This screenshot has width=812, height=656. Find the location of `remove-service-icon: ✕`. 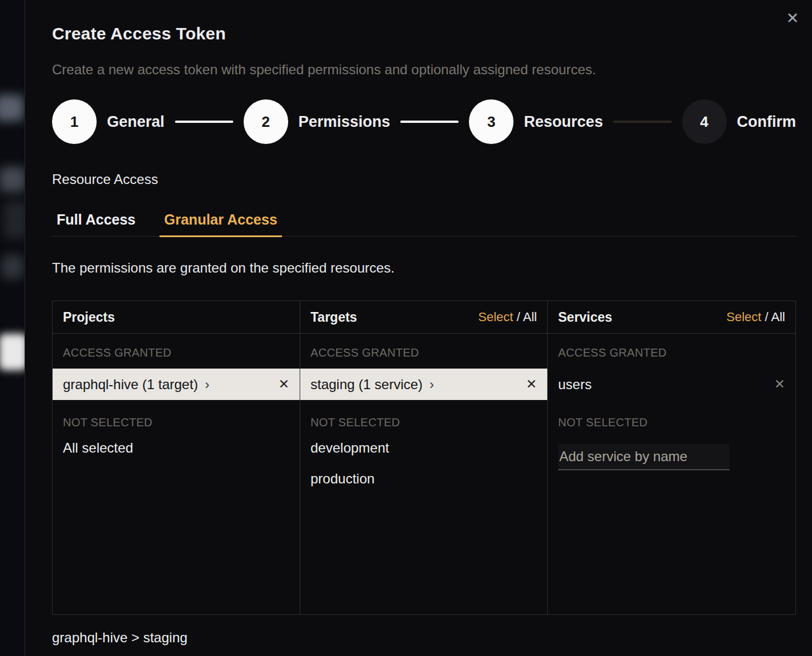

remove-service-icon: ✕ is located at coordinates (780, 384).